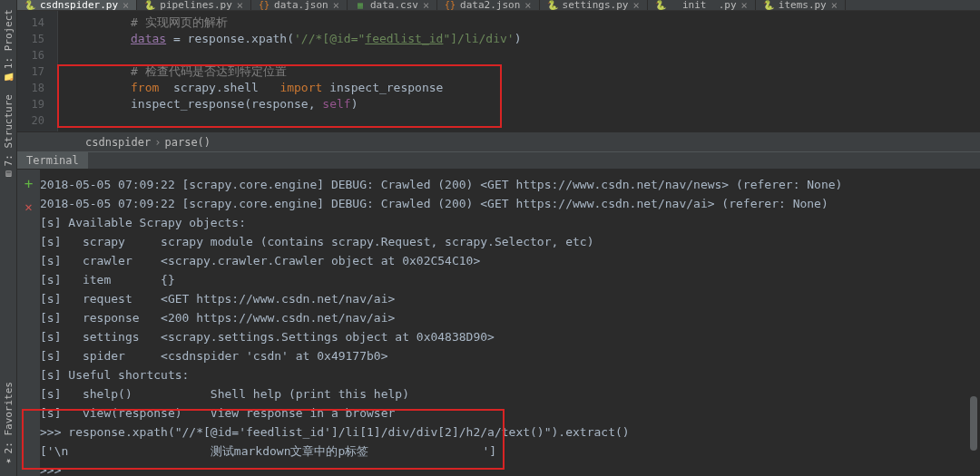  I want to click on editor-tab: {}data.json×, so click(299, 5).